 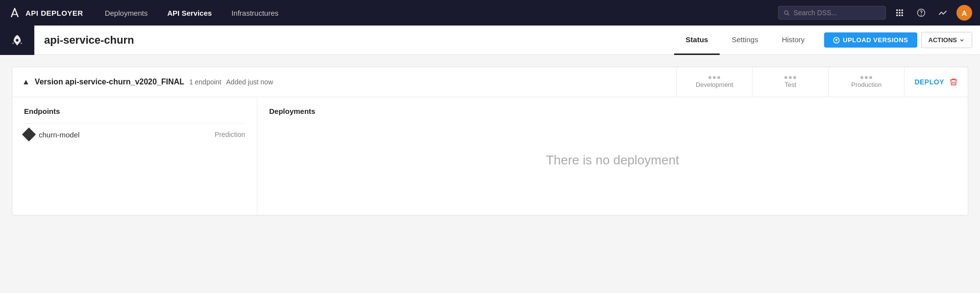 I want to click on nav-deployments: Deployments, so click(x=126, y=13).